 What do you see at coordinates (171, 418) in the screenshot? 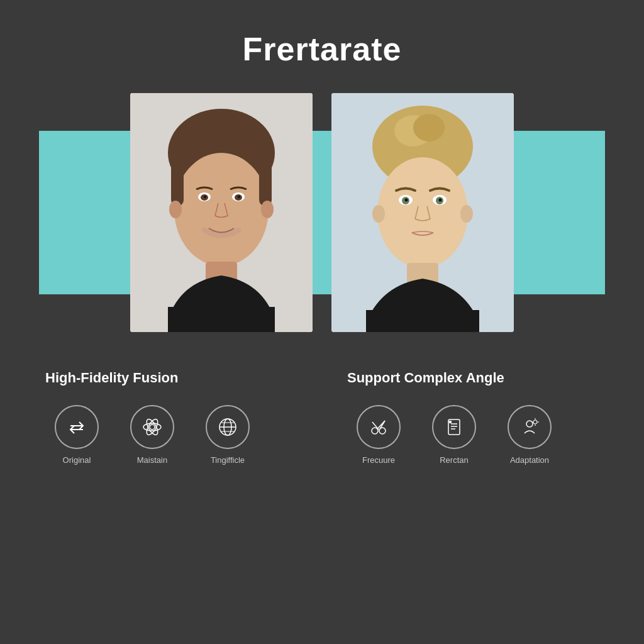
I see `feature-group-high-fidelity: High-Fidelity Fusion Original` at bounding box center [171, 418].